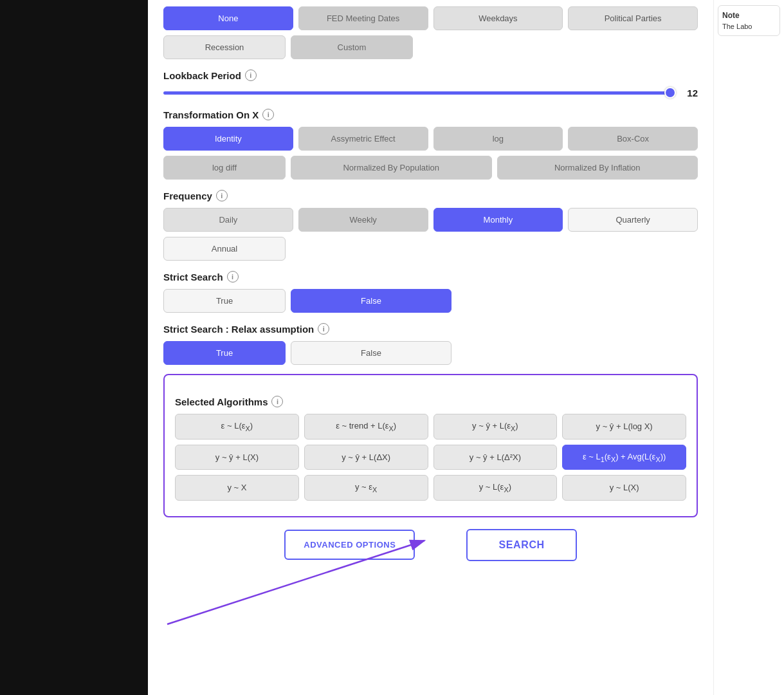  I want to click on btn-alg4: y ~ ŷ + L(log X), so click(624, 427).